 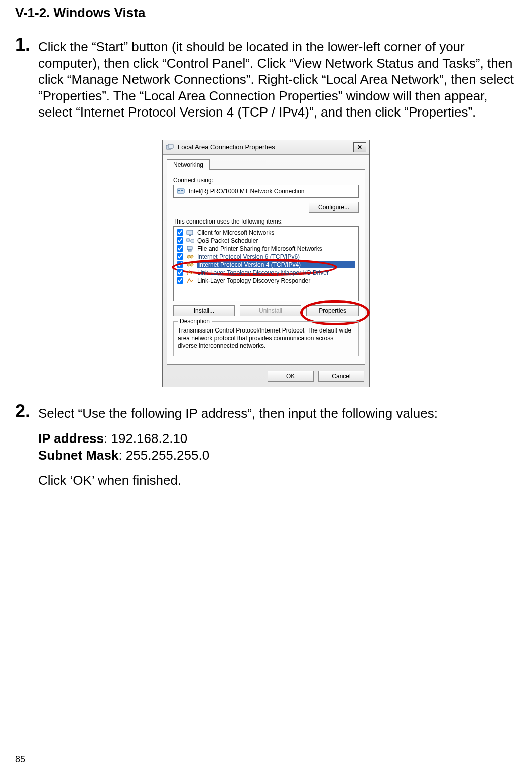 What do you see at coordinates (266, 339) in the screenshot?
I see `description-group: Description Transmission Control Protoco…` at bounding box center [266, 339].